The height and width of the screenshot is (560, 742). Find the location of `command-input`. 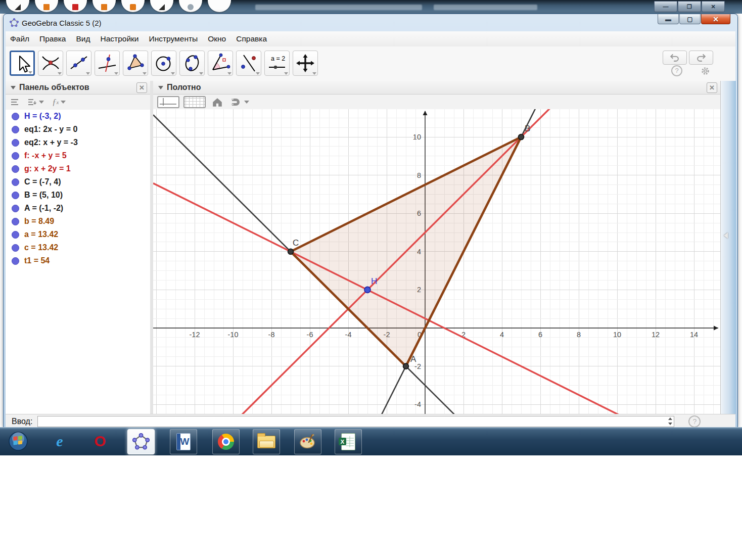

command-input is located at coordinates (351, 422).